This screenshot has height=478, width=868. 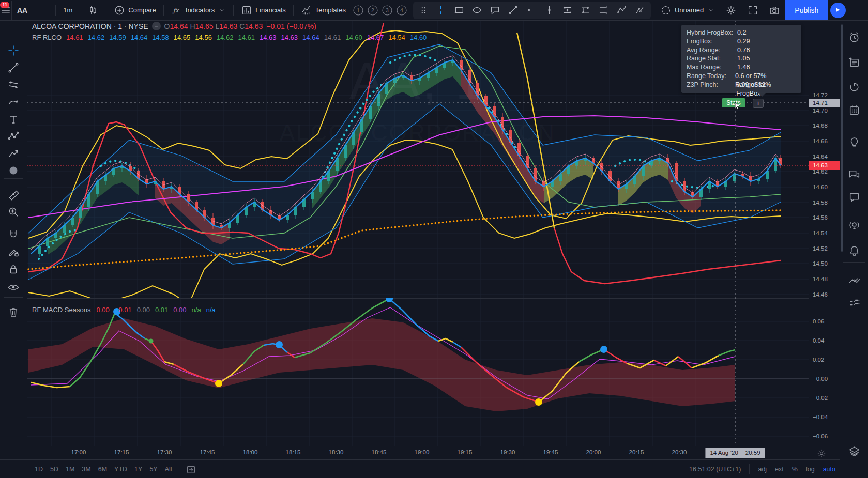 I want to click on time-axis: 17:0017:1517:3017:4518:0018:1518:3018:45…, so click(x=433, y=453).